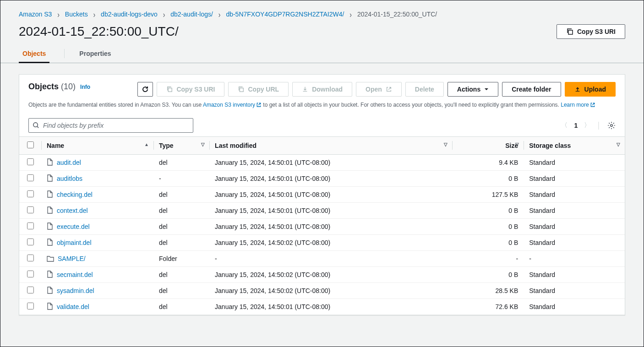 The width and height of the screenshot is (644, 347). I want to click on open-button: Open, so click(379, 89).